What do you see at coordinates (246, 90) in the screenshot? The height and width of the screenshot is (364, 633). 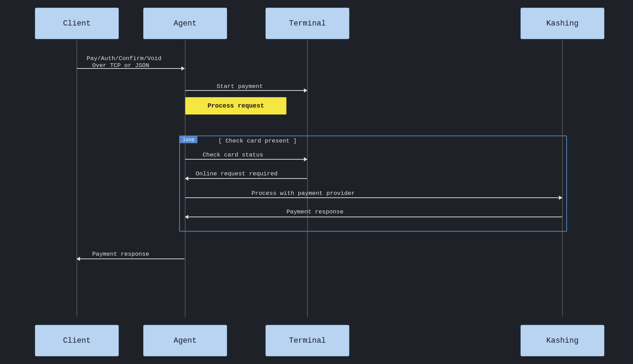 I see `arrow-msg2` at bounding box center [246, 90].